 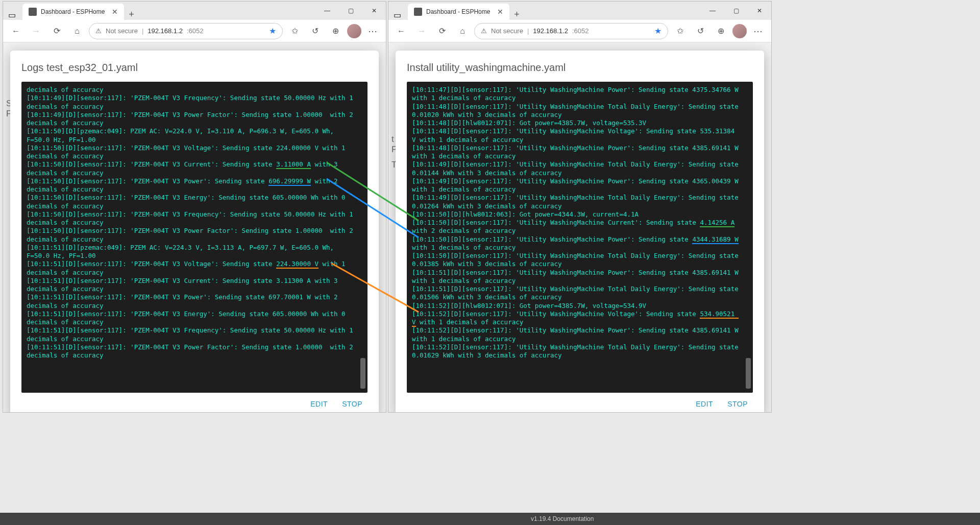 I want to click on browser-toolbar: ← → ⟳ ⌂ ⚠ Not secure | 192.168.1.2:6052 …, so click(x=194, y=31).